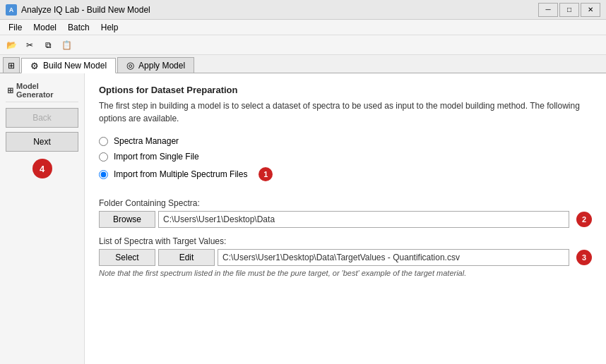 The height and width of the screenshot is (364, 606). I want to click on folder-section: Folder Containing Spectra: Browse 2, so click(345, 213).